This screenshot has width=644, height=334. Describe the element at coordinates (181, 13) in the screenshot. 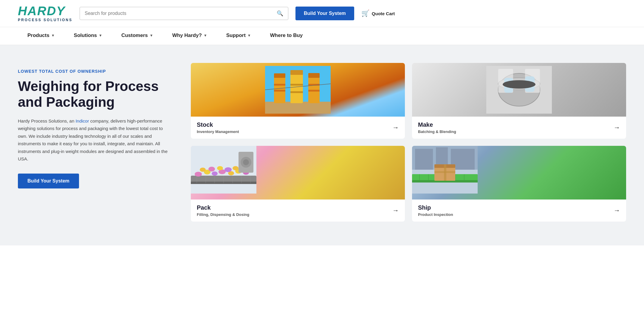

I see `search-input` at that location.